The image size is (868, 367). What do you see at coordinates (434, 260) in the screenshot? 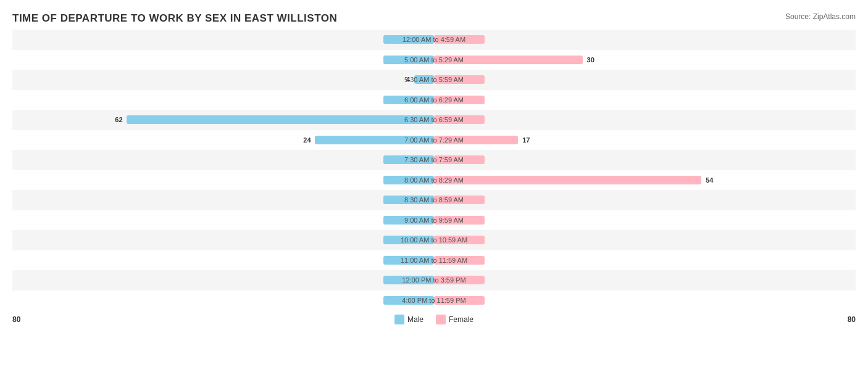
I see `table-row: 11:00 AM to 11:59 AM00` at bounding box center [434, 260].